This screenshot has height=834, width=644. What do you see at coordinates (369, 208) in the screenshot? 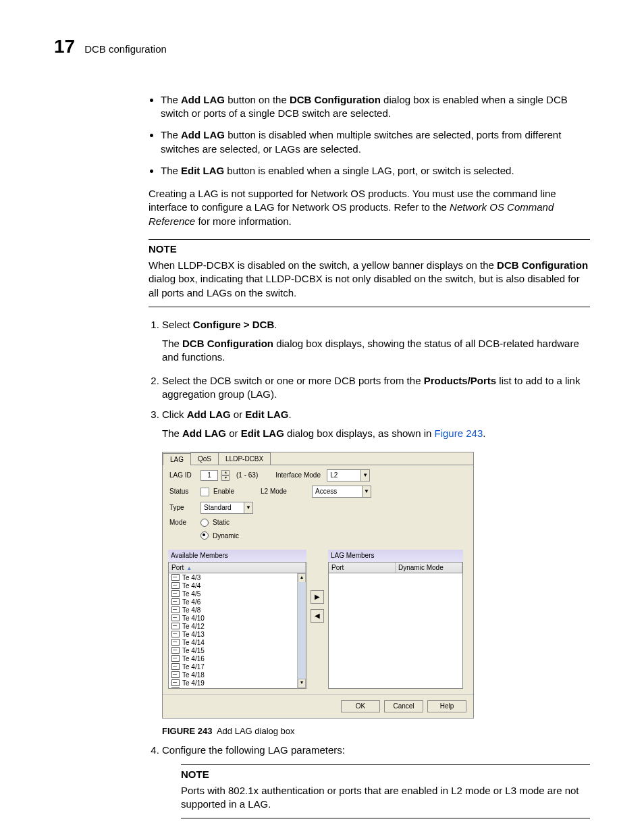
I see `intro-paragraph: Creating a LAG is not supported for Netw…` at bounding box center [369, 208].